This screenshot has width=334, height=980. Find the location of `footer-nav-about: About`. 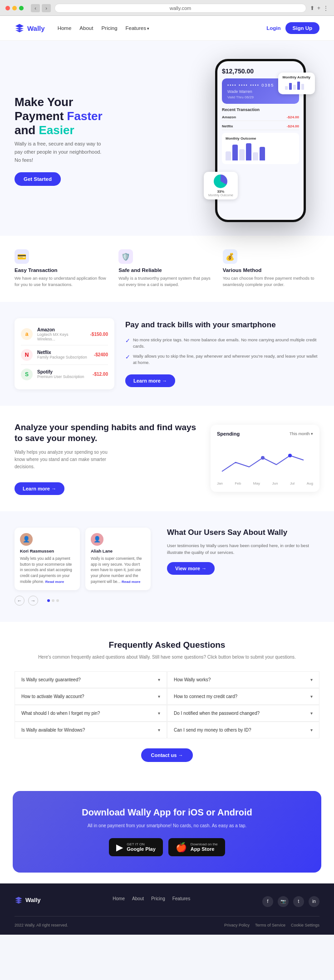

footer-nav-about: About is located at coordinates (138, 898).